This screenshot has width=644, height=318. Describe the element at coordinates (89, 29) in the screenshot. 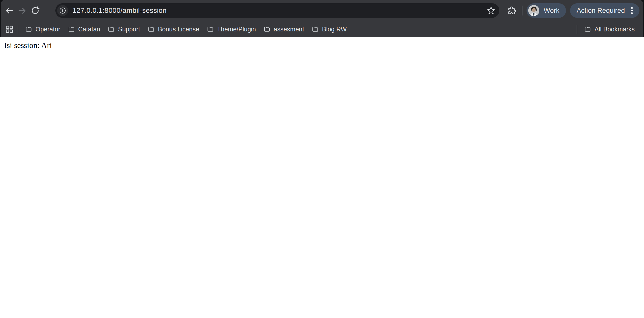

I see `bookmark-label: Catatan` at that location.